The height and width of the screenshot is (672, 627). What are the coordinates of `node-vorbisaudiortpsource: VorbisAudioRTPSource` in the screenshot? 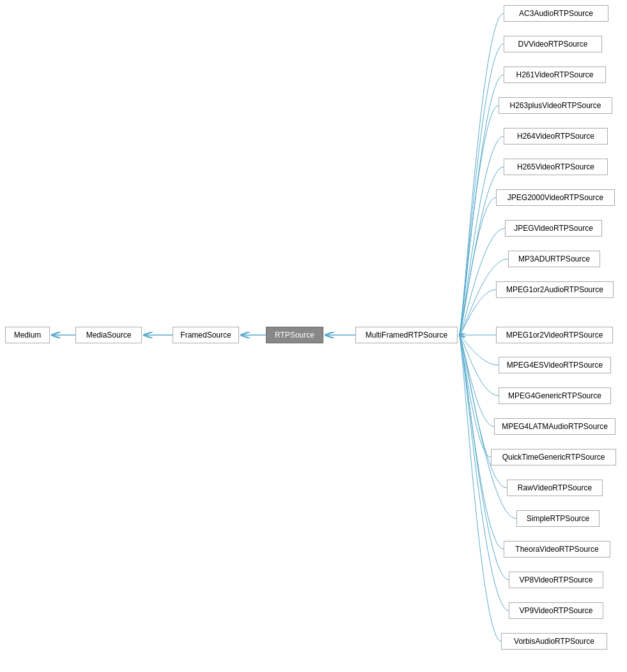 It's located at (554, 641).